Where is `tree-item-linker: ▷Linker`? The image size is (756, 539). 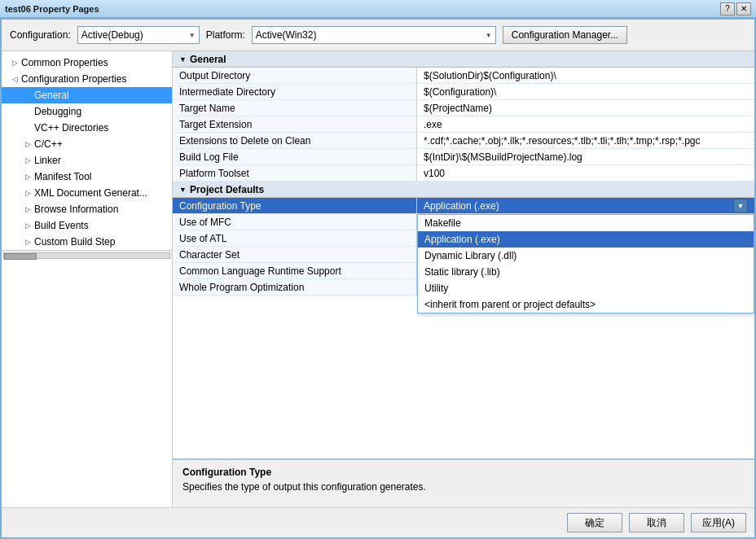
tree-item-linker: ▷Linker is located at coordinates (86, 160).